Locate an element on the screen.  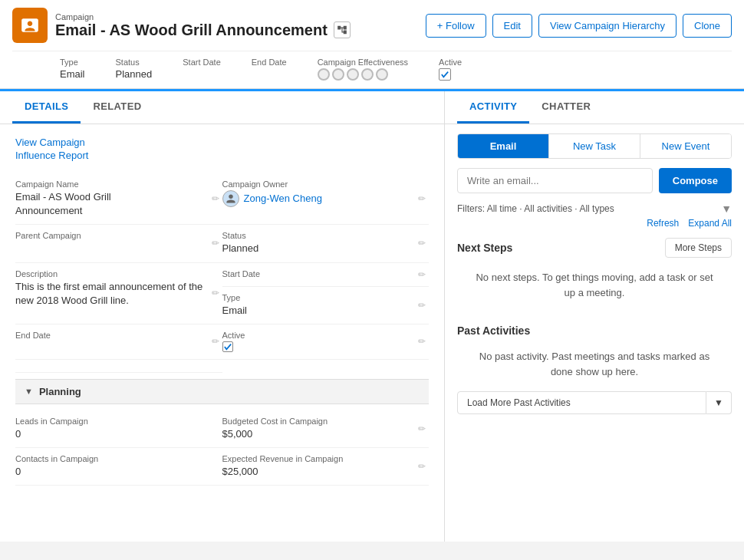
end-date-edit: ✏ is located at coordinates (216, 341).